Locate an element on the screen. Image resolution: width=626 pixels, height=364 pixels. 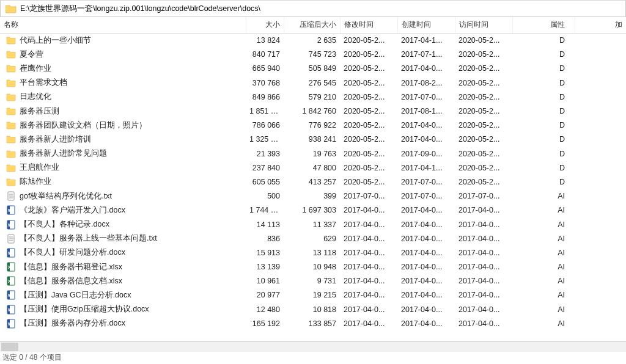
cell-name: W【压测】Java GC日志分析.docx is located at coordinates (123, 296).